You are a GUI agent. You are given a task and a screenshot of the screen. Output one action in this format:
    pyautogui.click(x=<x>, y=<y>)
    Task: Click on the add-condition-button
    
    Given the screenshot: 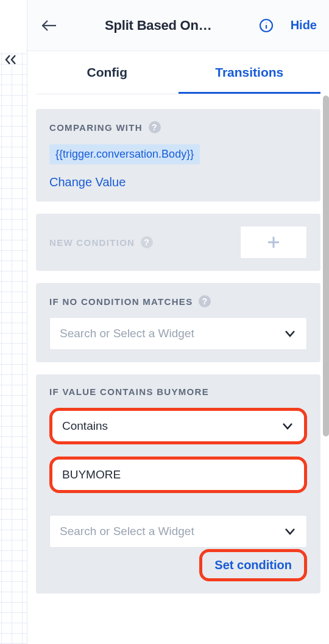 What is the action you would take?
    pyautogui.click(x=274, y=242)
    